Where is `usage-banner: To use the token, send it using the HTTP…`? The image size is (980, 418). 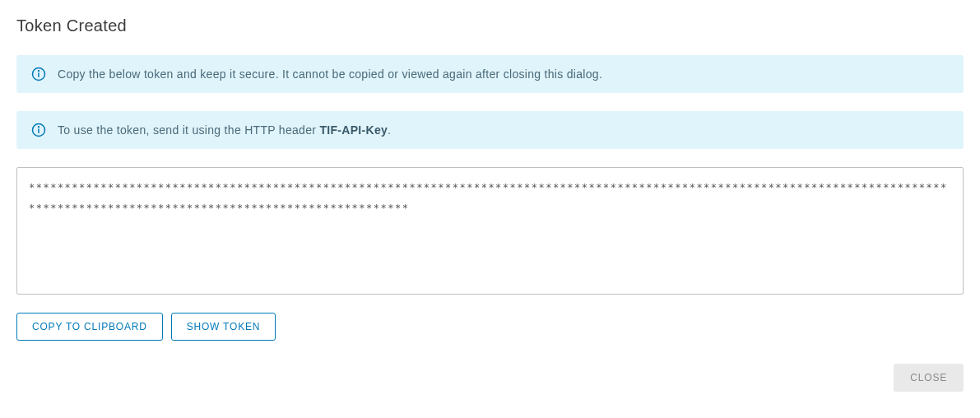
usage-banner: To use the token, send it using the HTTP… is located at coordinates (490, 130).